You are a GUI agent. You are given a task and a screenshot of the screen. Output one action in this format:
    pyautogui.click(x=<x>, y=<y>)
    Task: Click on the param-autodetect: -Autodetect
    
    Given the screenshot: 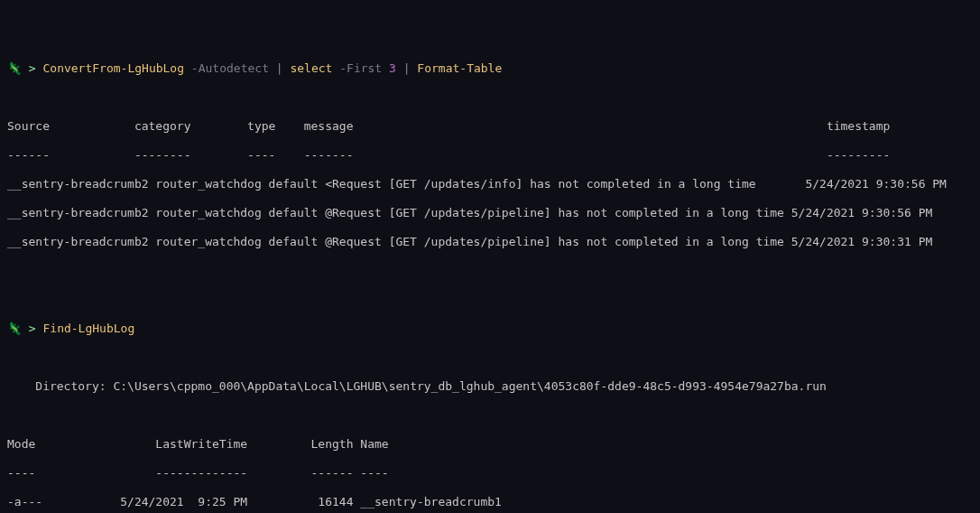 What is the action you would take?
    pyautogui.click(x=230, y=69)
    